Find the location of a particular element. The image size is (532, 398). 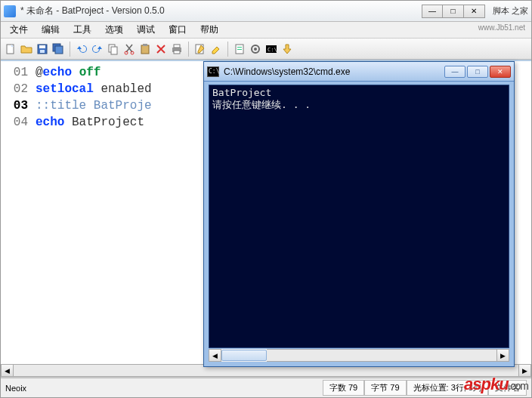

cmd-minimize-button: — is located at coordinates (455, 72).